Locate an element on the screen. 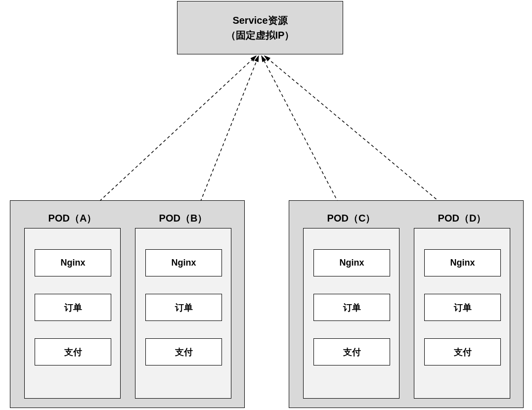  pod-d-title: POD（D） is located at coordinates (462, 219).